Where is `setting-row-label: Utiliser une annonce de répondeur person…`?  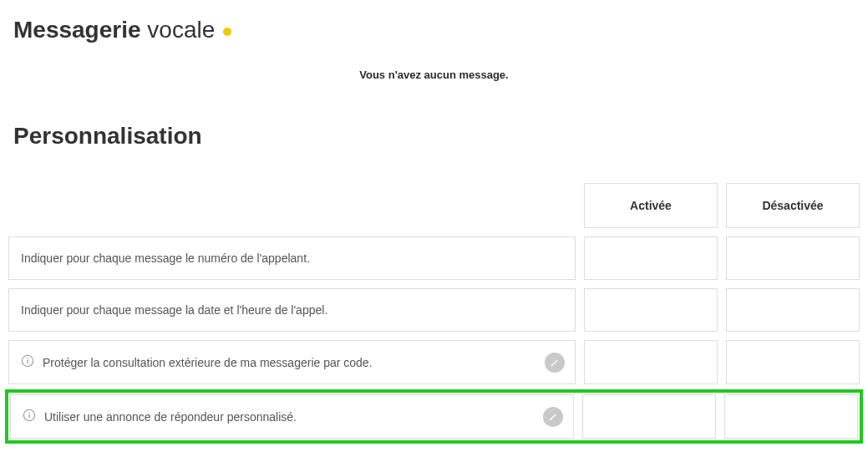 setting-row-label: Utiliser une annonce de répondeur person… is located at coordinates (292, 416).